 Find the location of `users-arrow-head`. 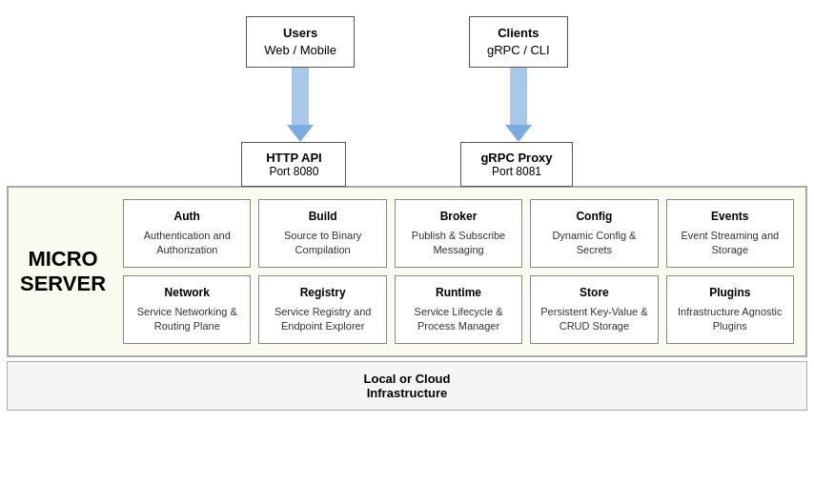

users-arrow-head is located at coordinates (300, 133).